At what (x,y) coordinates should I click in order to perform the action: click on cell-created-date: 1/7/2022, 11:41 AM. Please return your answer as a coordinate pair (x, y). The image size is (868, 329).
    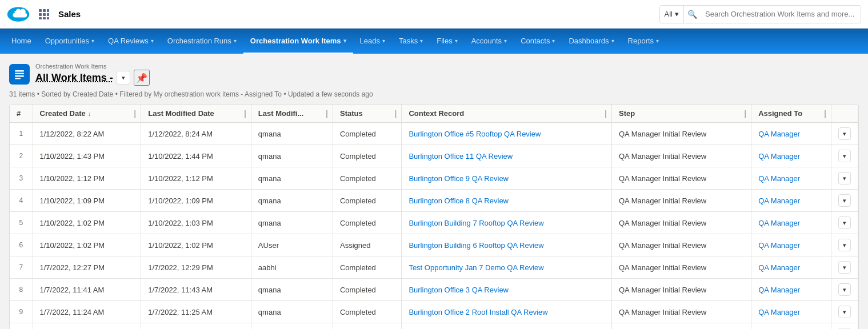
    Looking at the image, I should click on (87, 290).